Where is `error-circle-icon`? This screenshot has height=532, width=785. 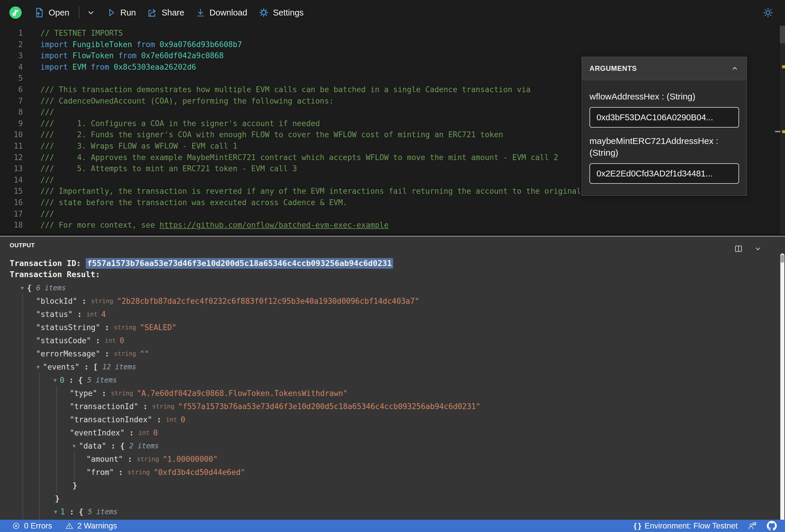
error-circle-icon is located at coordinates (16, 526).